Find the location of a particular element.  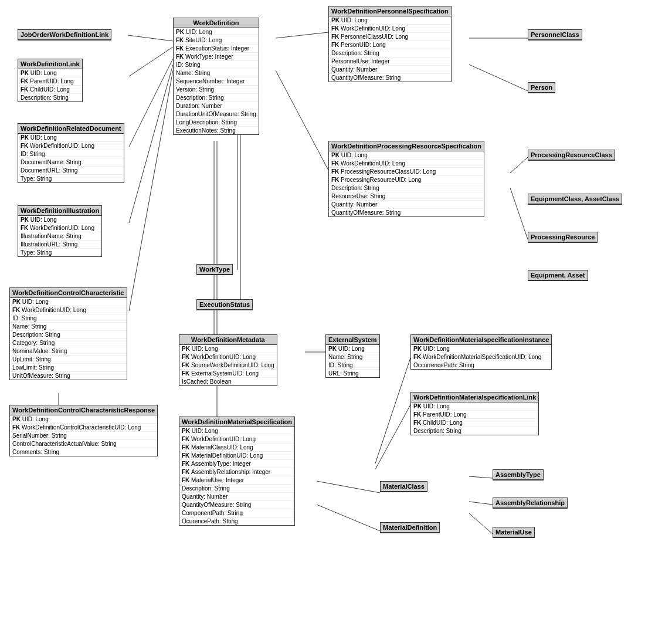

row-text: ID: String is located at coordinates (33, 154).